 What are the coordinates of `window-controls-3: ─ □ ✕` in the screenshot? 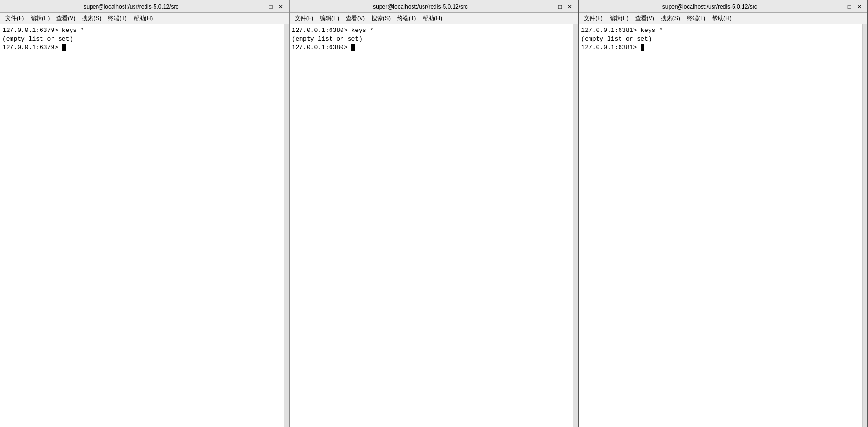 It's located at (850, 7).